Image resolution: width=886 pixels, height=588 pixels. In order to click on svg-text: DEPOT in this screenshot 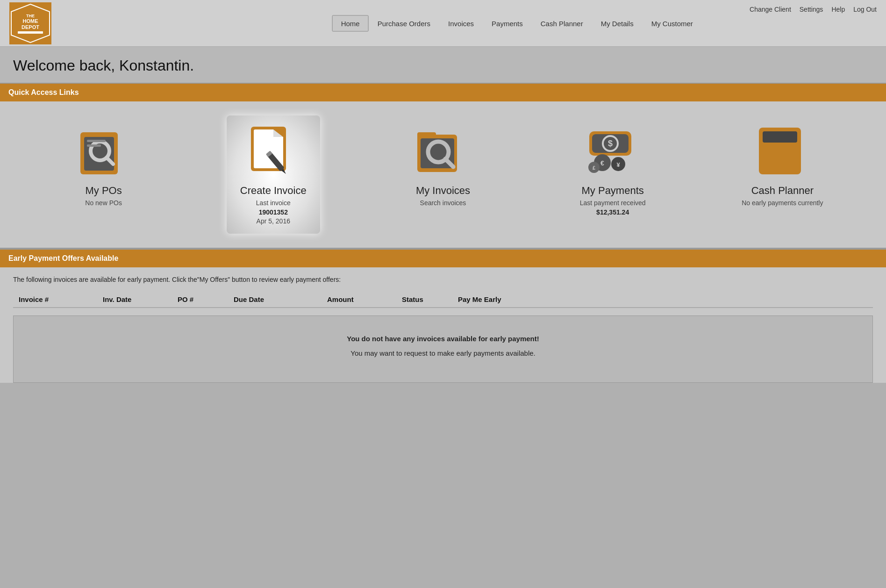, I will do `click(30, 27)`.